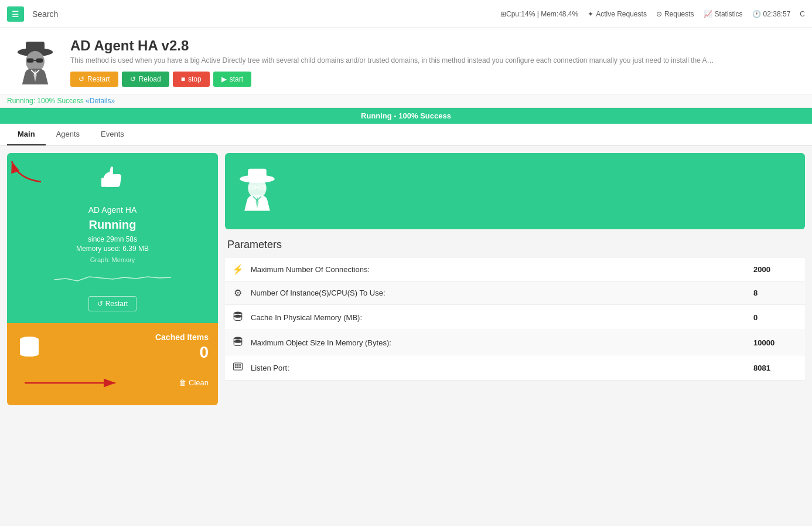  I want to click on service-uptime: since 29mn 58s, so click(112, 239).